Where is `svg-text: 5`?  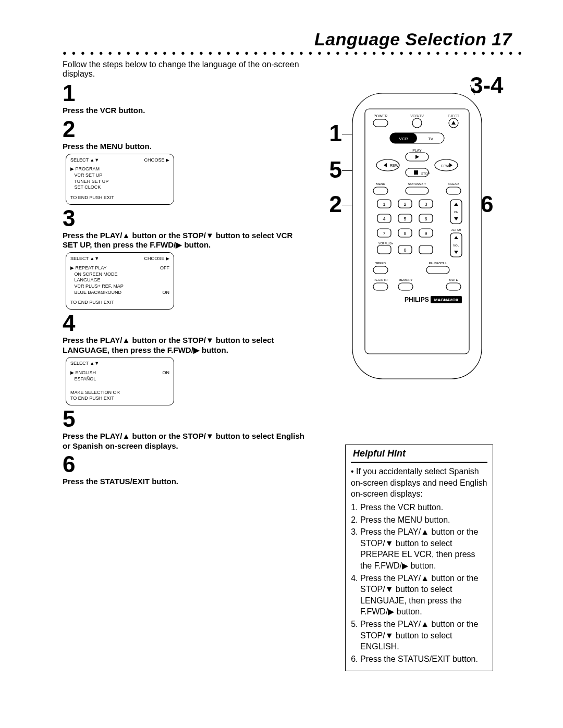 svg-text: 5 is located at coordinates (405, 219).